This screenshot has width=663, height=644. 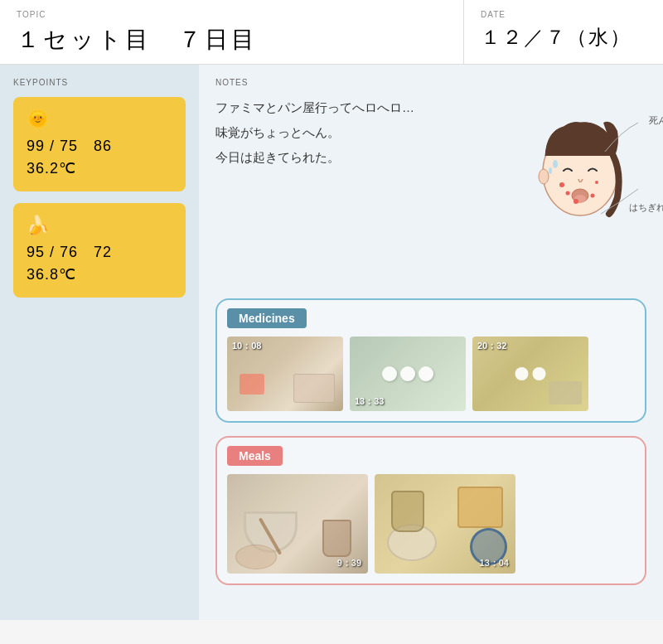 I want to click on medicine-photo-1: 10：08, so click(x=285, y=374).